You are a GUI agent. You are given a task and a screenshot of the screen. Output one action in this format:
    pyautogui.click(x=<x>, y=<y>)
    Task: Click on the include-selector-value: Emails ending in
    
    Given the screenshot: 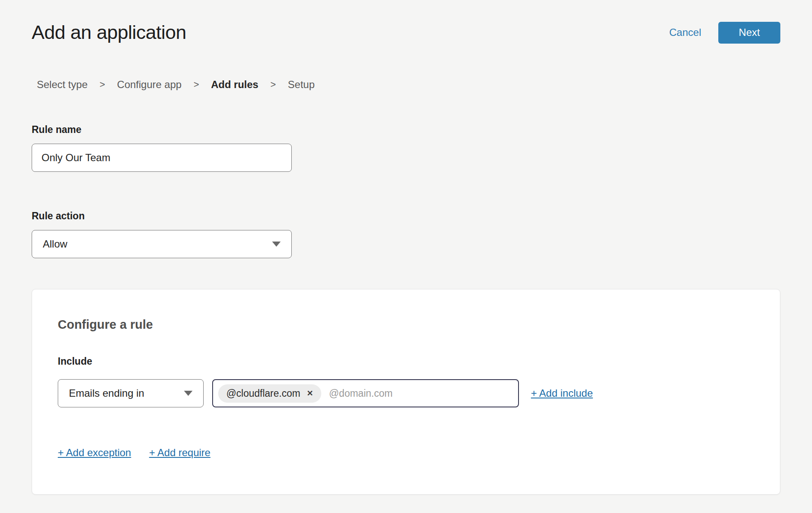 What is the action you would take?
    pyautogui.click(x=107, y=393)
    